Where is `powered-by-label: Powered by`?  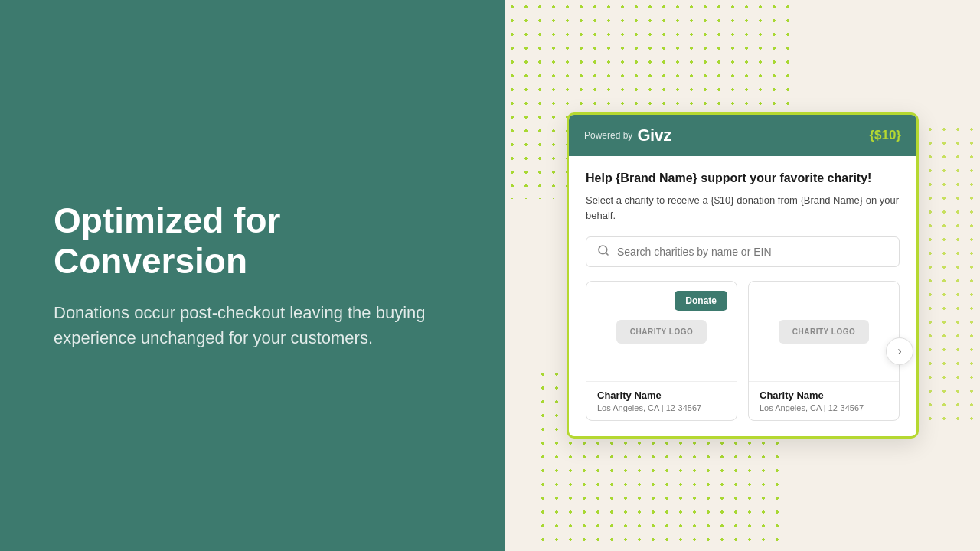
powered-by-label: Powered by is located at coordinates (608, 135).